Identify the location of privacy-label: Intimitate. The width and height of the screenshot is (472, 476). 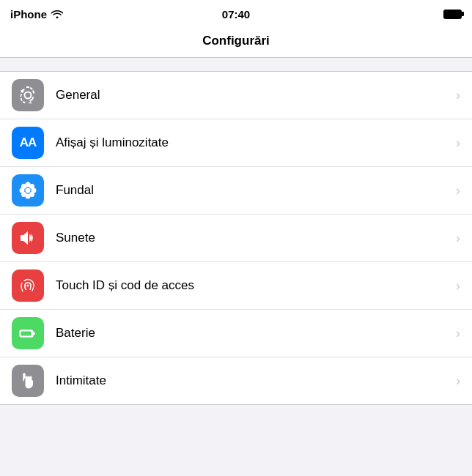
(253, 381).